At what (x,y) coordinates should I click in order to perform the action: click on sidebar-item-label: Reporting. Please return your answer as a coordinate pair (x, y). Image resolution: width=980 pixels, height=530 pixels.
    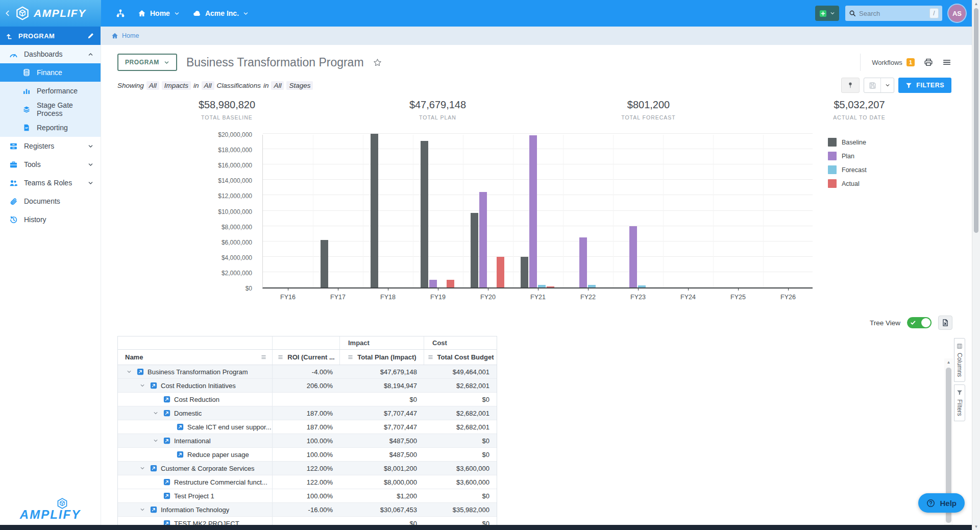
    Looking at the image, I should click on (52, 128).